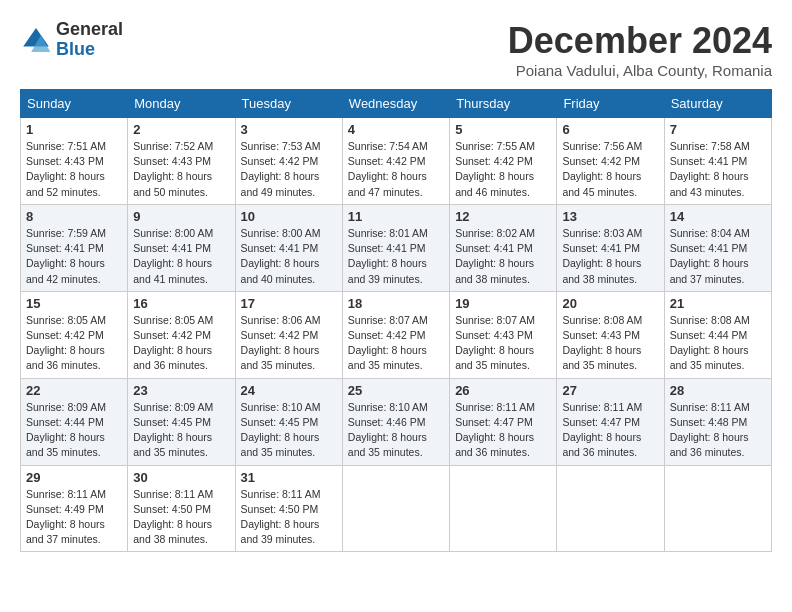 The width and height of the screenshot is (792, 612). What do you see at coordinates (288, 104) in the screenshot?
I see `header-tuesday: Tuesday` at bounding box center [288, 104].